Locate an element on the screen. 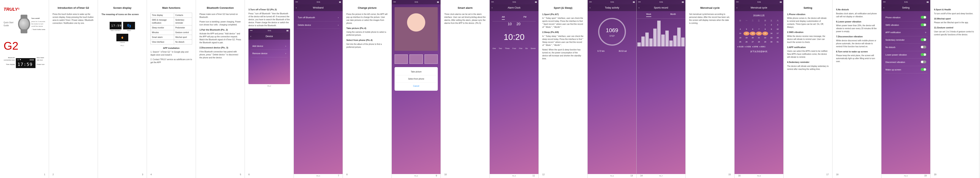  menstrual-panel: Menstrual cycle Set menstrual cycle/mens… is located at coordinates (710, 89).